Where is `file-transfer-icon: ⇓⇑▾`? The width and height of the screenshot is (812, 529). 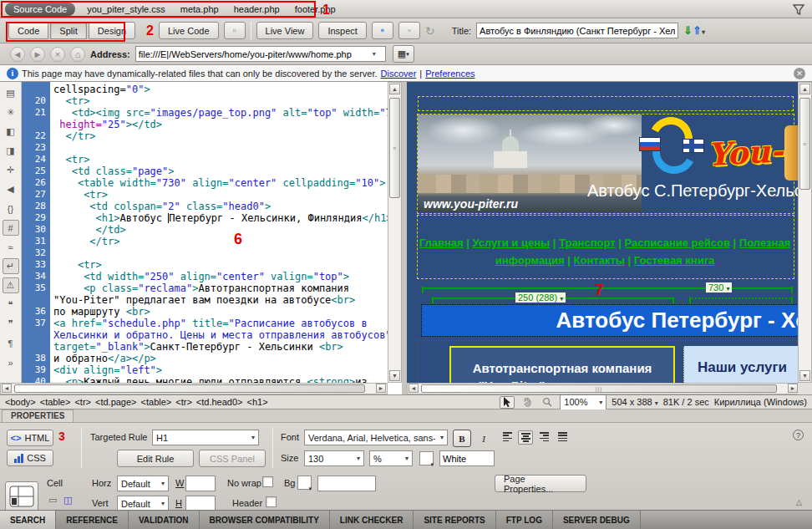 file-transfer-icon: ⇓⇑▾ is located at coordinates (694, 30).